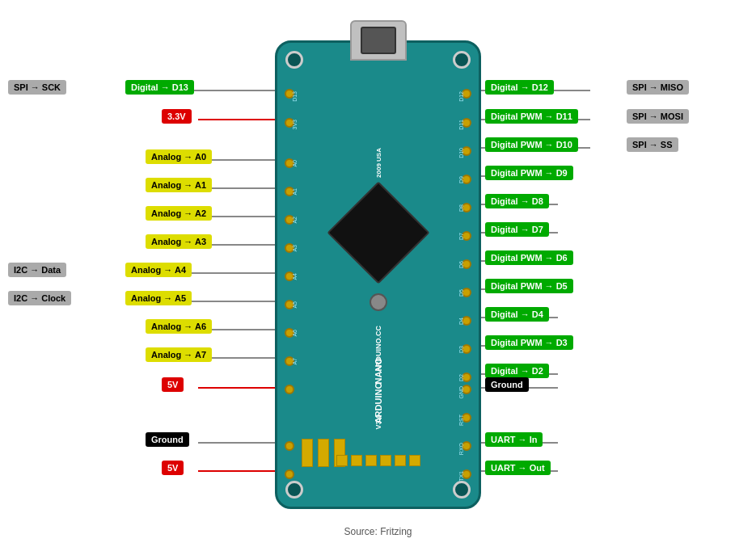 This screenshot has height=547, width=756. I want to click on label-5v-very-bottom: 5V, so click(173, 468).